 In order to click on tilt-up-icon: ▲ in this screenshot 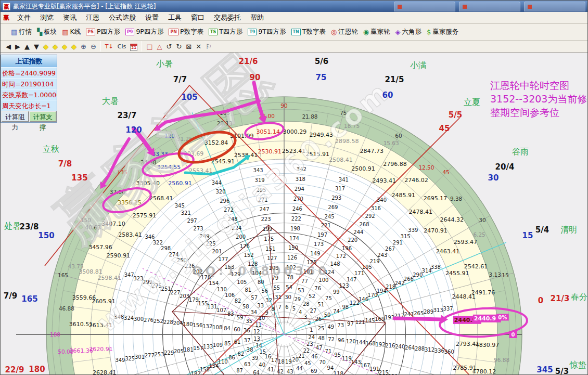, I will do `click(27, 47)`.